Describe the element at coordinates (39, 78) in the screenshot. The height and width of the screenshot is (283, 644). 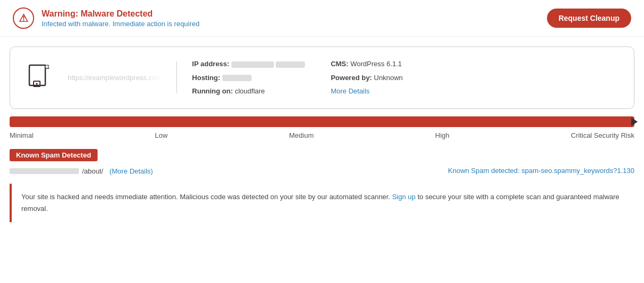
I see `site-icon-container` at that location.